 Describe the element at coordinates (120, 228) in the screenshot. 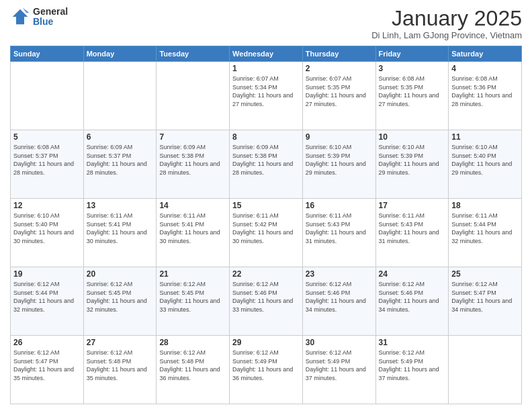

I see `day-info: Sunrise: 6:11 AMSunset: 5:41 PMDaylight:…` at that location.